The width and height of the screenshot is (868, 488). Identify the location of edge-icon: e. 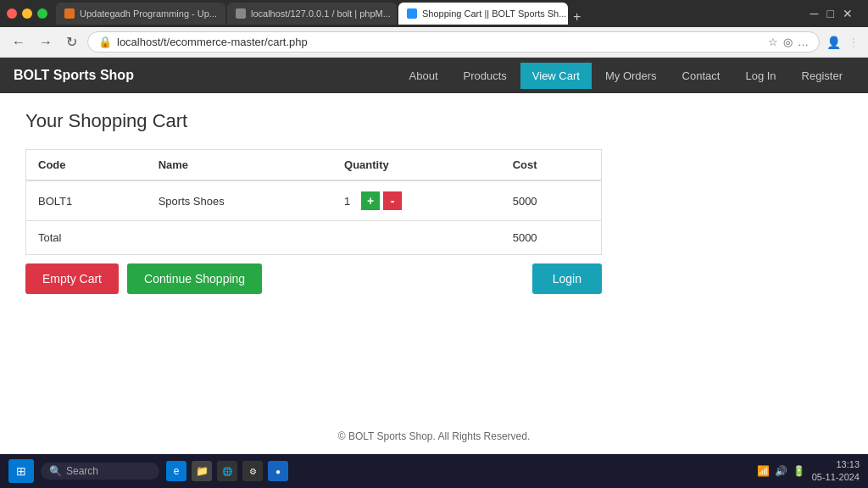
(176, 471).